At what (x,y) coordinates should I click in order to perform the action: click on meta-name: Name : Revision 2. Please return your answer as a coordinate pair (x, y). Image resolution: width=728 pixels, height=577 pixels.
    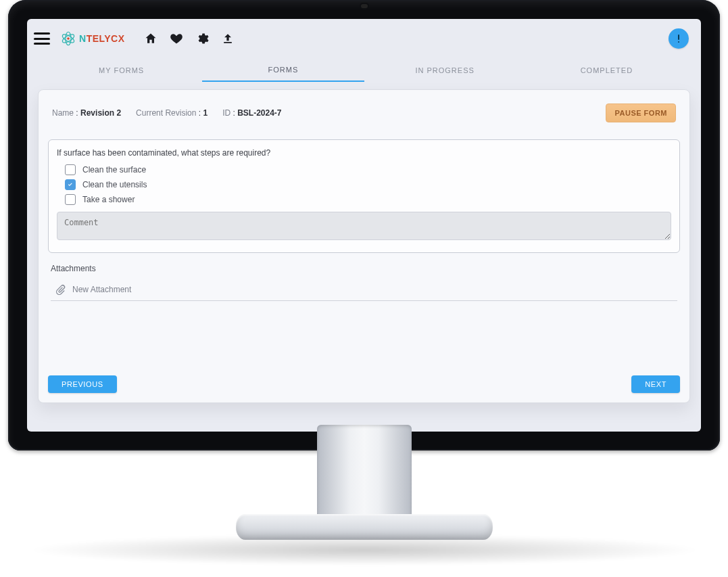
    Looking at the image, I should click on (87, 113).